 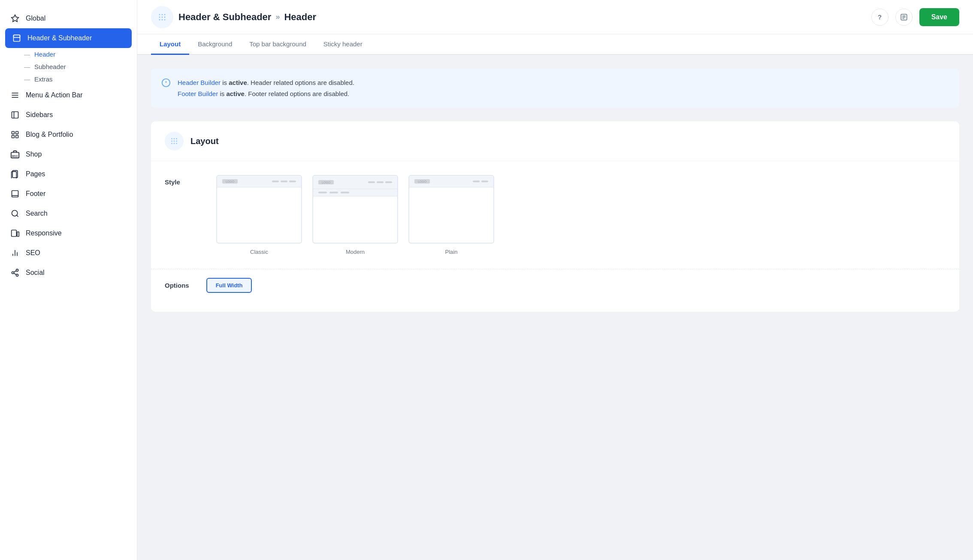 I want to click on style-preview-classic: LOGO, so click(x=259, y=209).